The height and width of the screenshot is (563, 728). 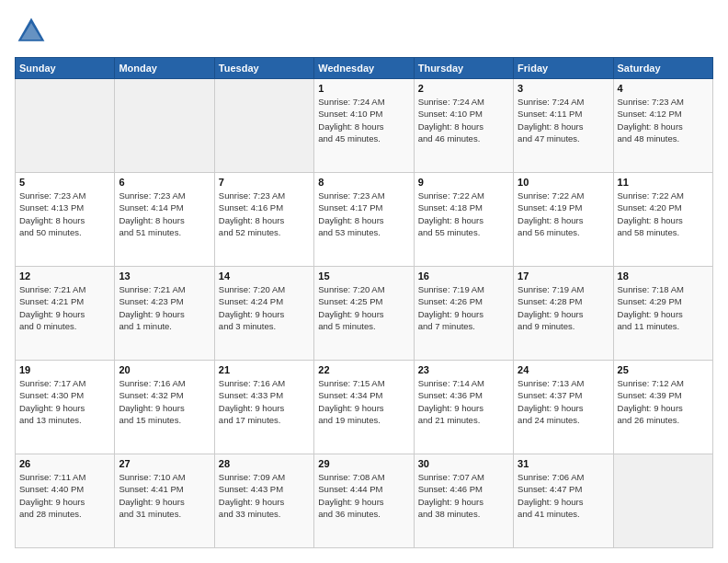 I want to click on day-info: Sunrise: 7:13 AM Sunset: 4:37 PM Dayligh…, so click(x=563, y=401).